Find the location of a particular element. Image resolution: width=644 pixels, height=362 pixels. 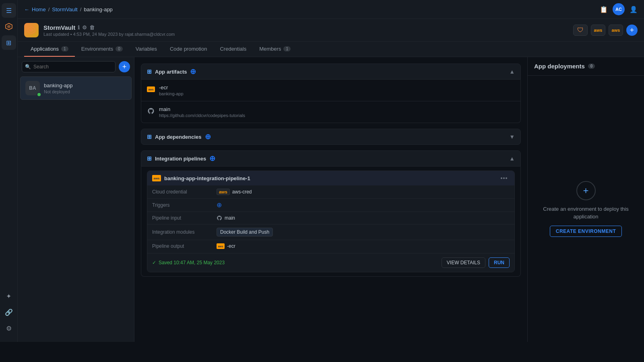

deployments-body: + Create an environment to deploy this a… is located at coordinates (586, 209).